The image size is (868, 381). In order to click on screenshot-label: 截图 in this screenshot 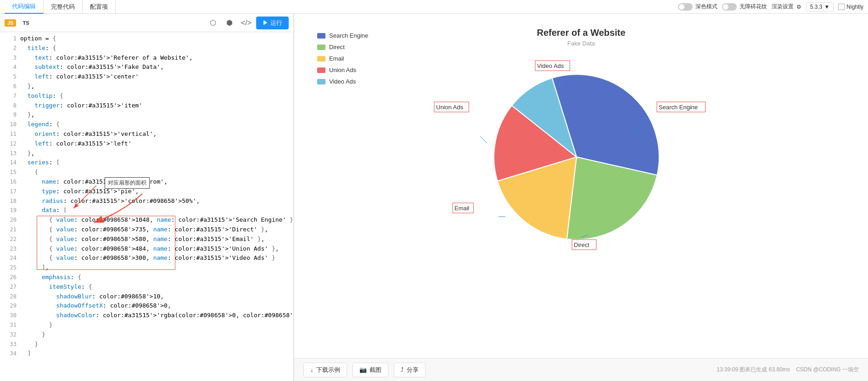, I will do `click(375, 370)`.